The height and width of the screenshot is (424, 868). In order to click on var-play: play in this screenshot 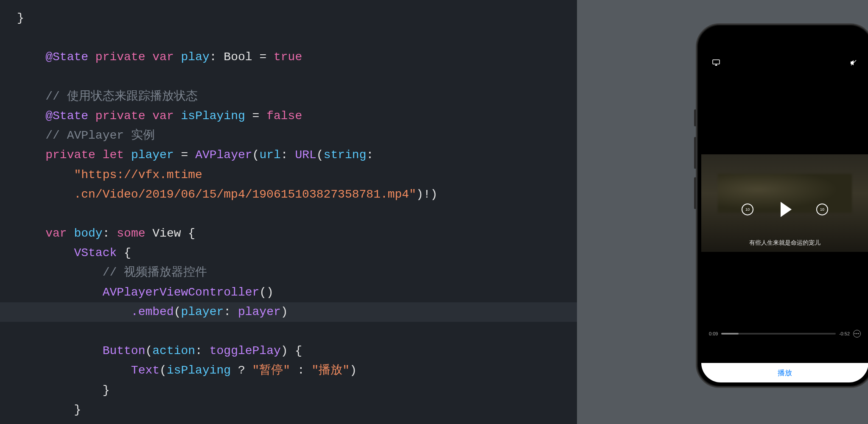, I will do `click(195, 57)`.